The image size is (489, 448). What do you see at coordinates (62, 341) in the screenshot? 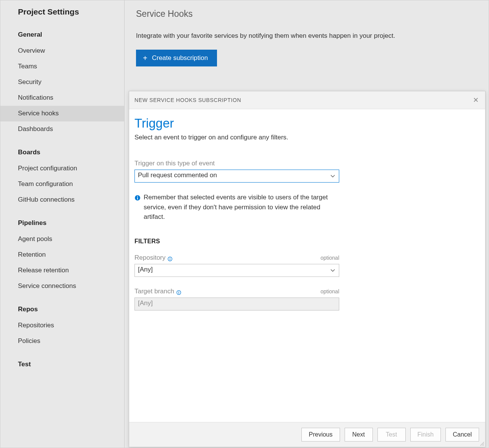
I see `sidebar-item-policies: Policies` at bounding box center [62, 341].